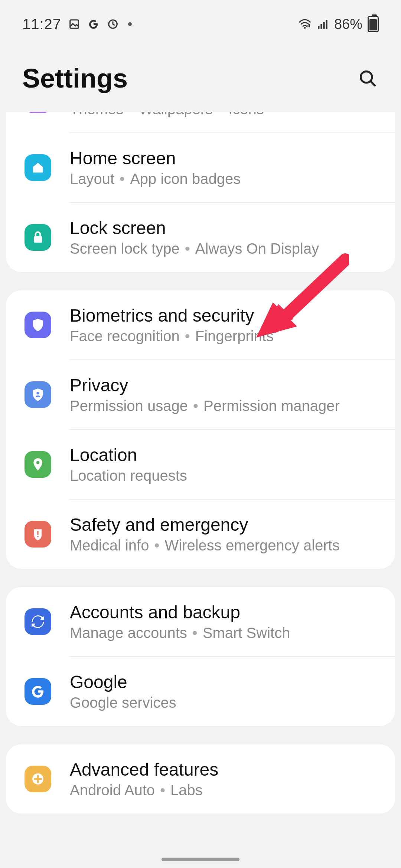  What do you see at coordinates (200, 691) in the screenshot?
I see `settings-item-google: GoogleGoogle services` at bounding box center [200, 691].